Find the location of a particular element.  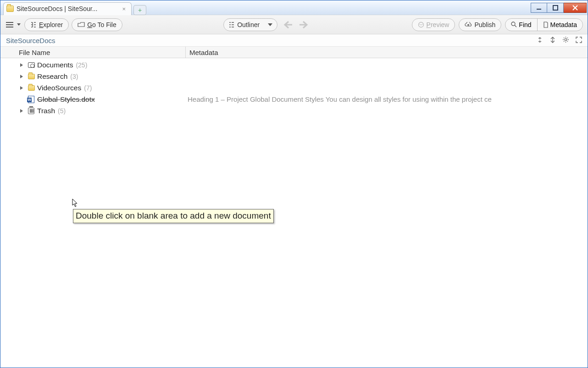

folder-open-icon is located at coordinates (81, 25).